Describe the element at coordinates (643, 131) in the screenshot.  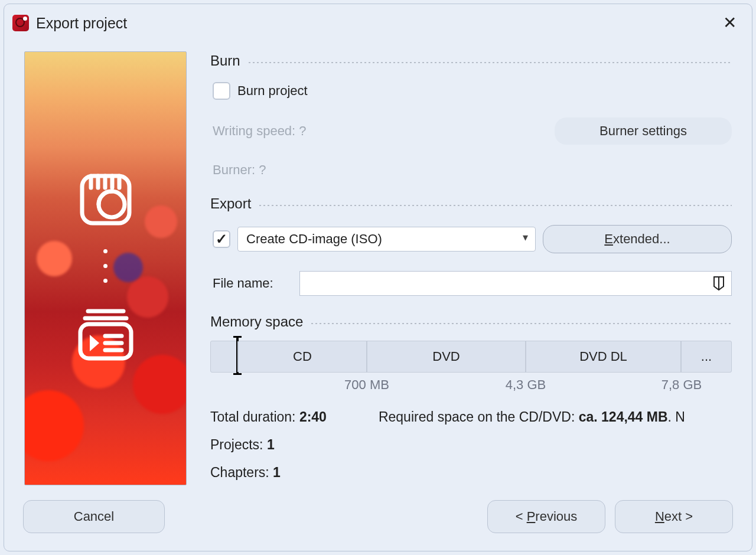
I see `burner-settings-button: Burner settings` at that location.